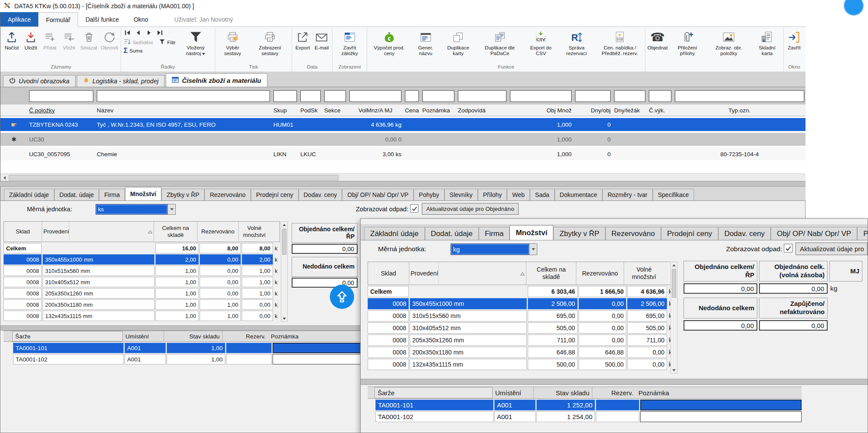  What do you see at coordinates (541, 96) in the screenshot?
I see `filter-input-objmnoz` at bounding box center [541, 96].